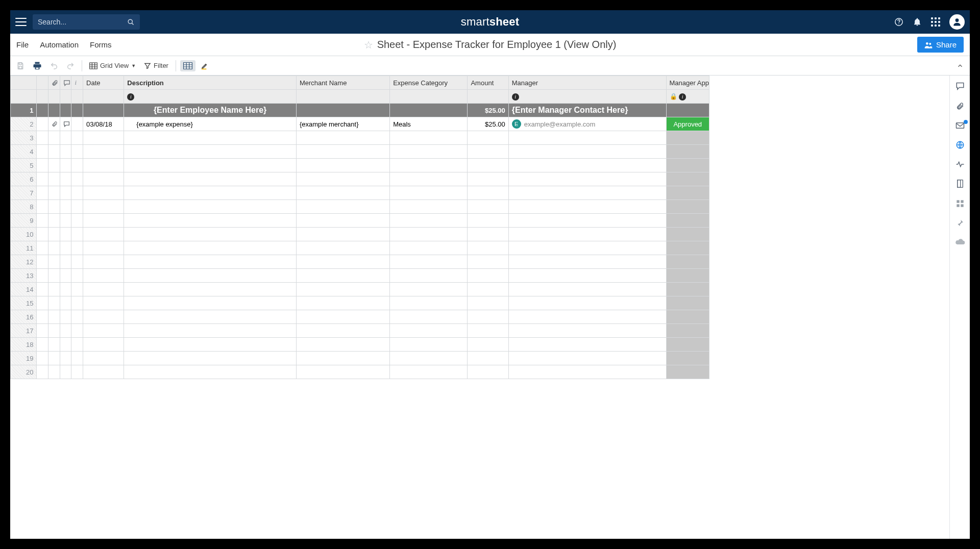  What do you see at coordinates (488, 124) in the screenshot?
I see `cell-amount: $25.00` at bounding box center [488, 124].